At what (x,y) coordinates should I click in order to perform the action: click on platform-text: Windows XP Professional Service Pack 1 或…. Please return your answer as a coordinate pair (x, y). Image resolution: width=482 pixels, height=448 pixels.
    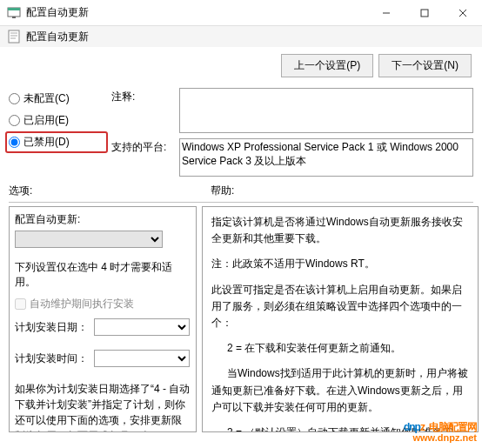
    Looking at the image, I should click on (326, 157).